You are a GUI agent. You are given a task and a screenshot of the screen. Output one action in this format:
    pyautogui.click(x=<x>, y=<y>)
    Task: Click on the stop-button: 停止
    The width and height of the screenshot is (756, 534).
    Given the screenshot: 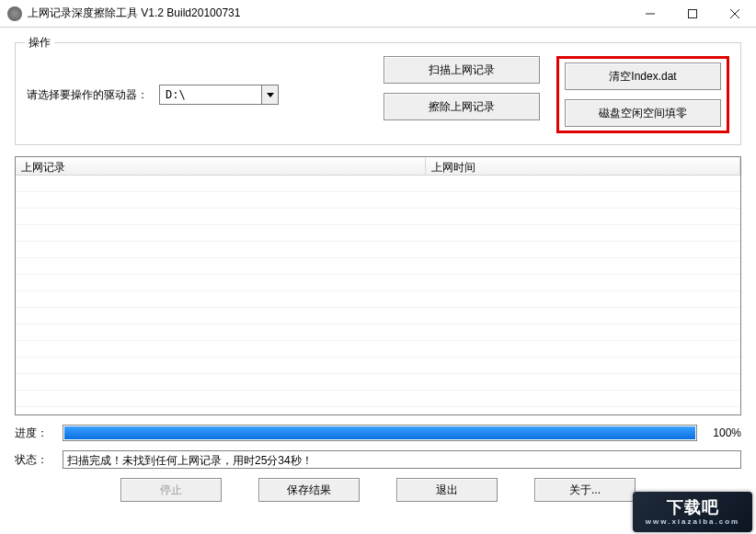 What is the action you would take?
    pyautogui.click(x=171, y=490)
    